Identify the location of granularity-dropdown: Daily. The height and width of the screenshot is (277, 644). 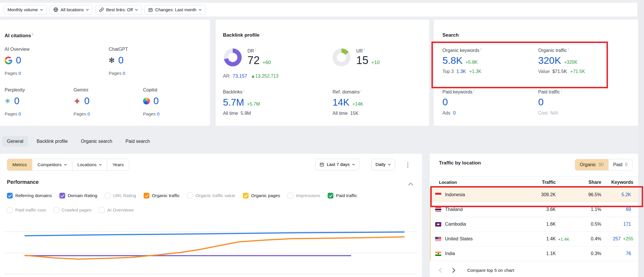
(383, 164).